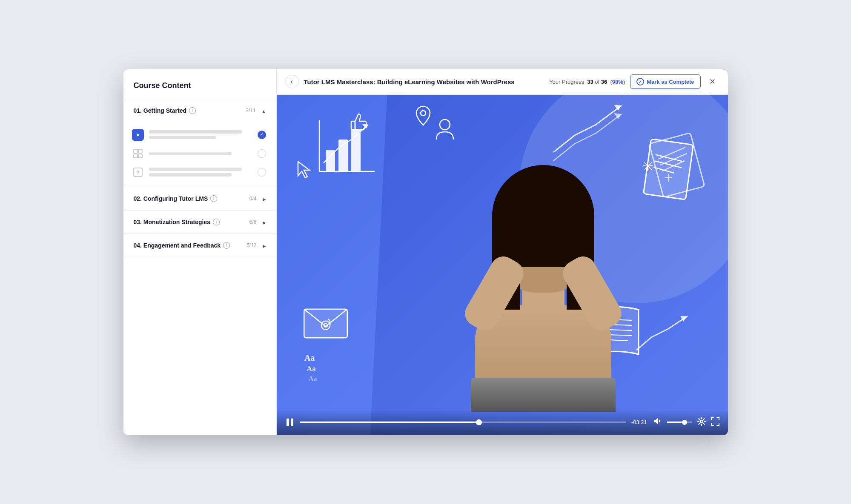  What do you see at coordinates (200, 172) in the screenshot?
I see `lesson-item-1-3: ?` at bounding box center [200, 172].